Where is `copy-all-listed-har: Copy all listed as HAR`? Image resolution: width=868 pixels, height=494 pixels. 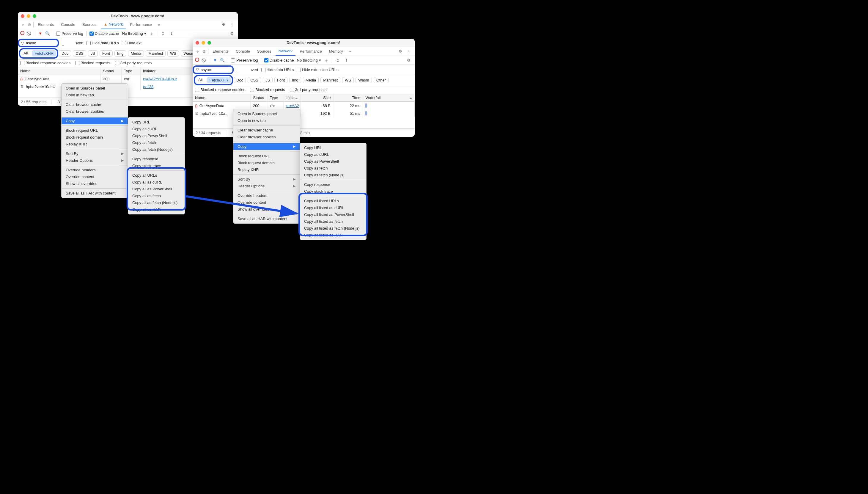
copy-all-listed-har: Copy all listed as HAR is located at coordinates (333, 235).